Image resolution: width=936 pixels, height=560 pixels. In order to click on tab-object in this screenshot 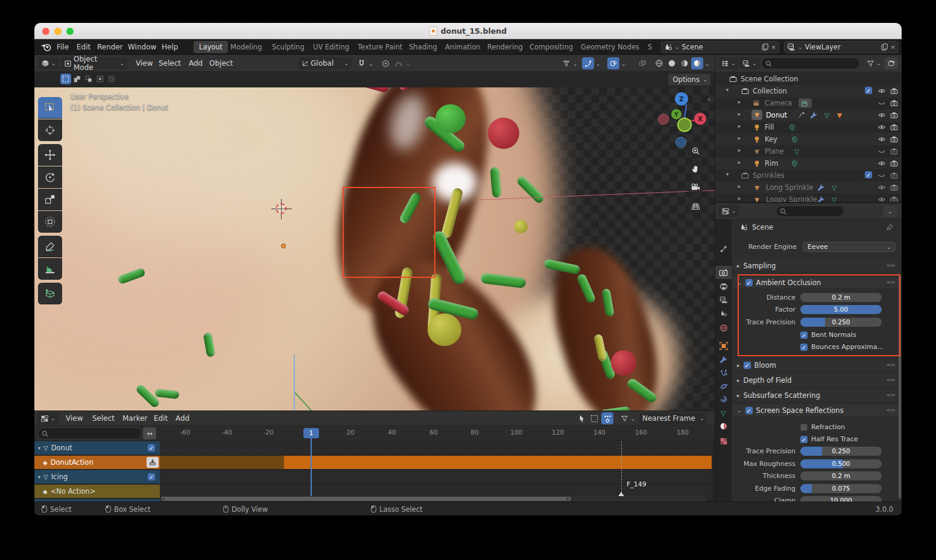, I will do `click(724, 346)`.